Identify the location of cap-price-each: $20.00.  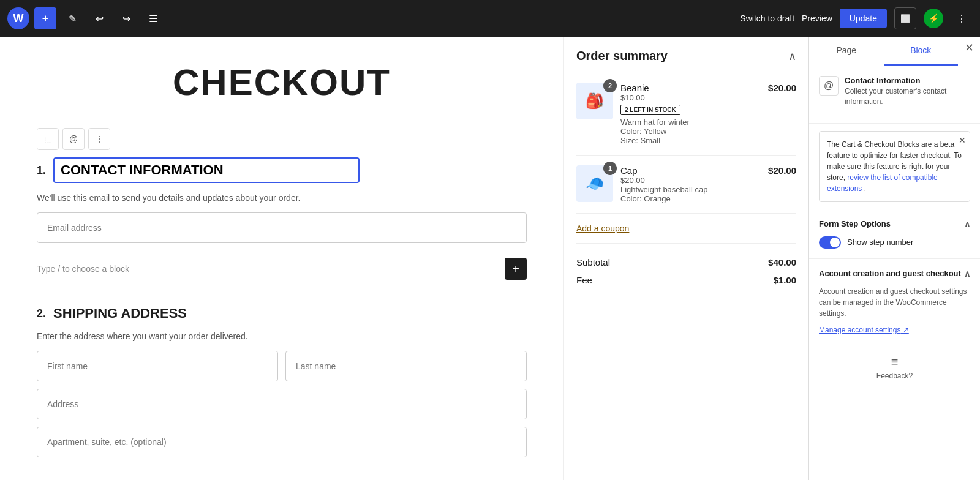
(691, 180).